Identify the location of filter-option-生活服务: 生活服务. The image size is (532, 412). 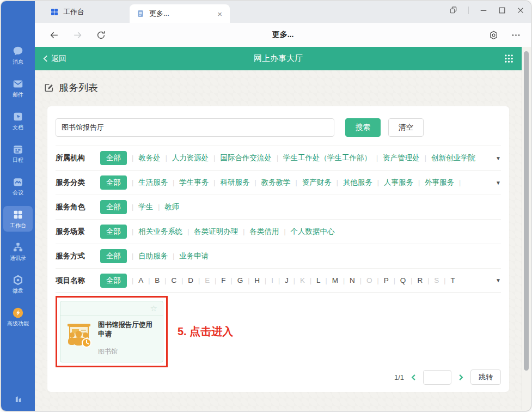
(153, 183).